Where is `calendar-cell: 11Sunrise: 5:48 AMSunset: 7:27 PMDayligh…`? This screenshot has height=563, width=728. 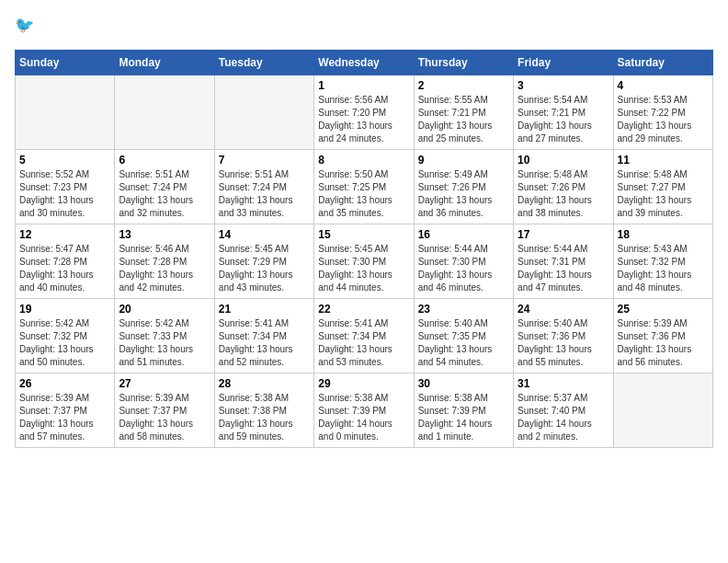
calendar-cell: 11Sunrise: 5:48 AMSunset: 7:27 PMDayligh… is located at coordinates (663, 188).